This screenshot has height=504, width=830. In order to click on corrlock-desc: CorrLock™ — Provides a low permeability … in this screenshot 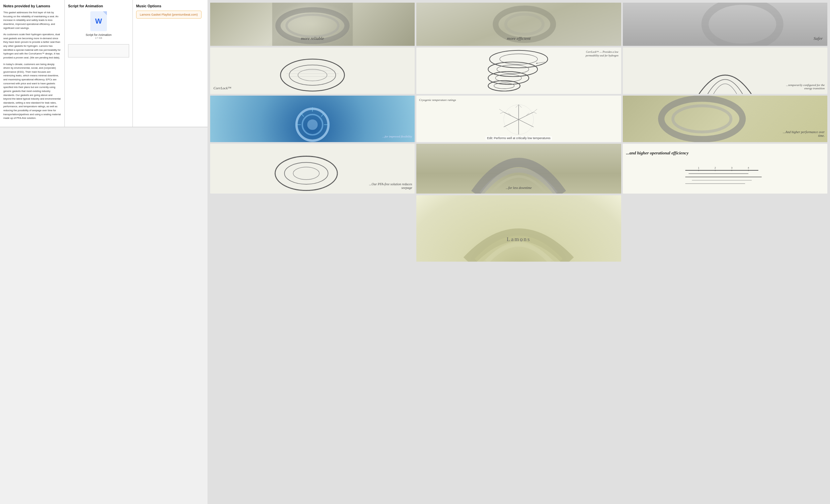, I will do `click(602, 54)`.